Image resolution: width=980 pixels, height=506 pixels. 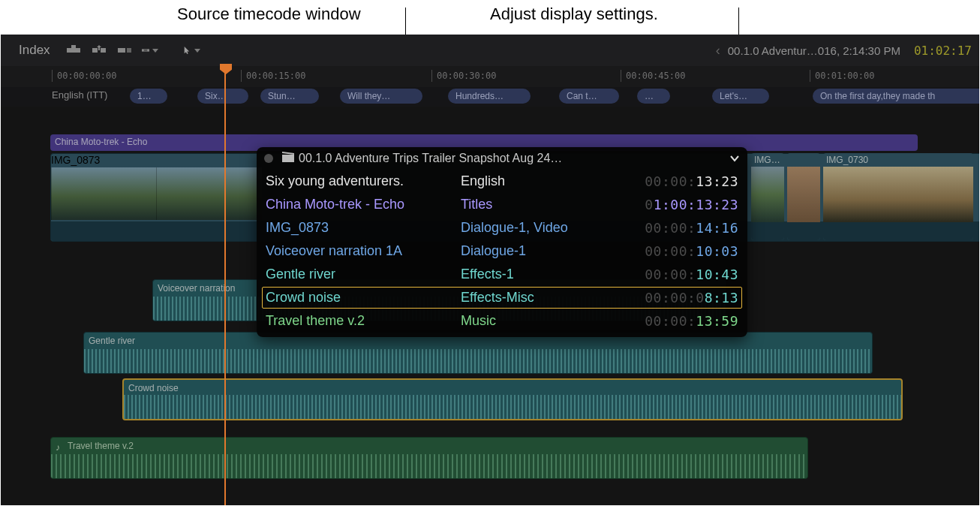 What do you see at coordinates (478, 353) in the screenshot?
I see `effects-clip-gentle-river: Gentle river` at bounding box center [478, 353].